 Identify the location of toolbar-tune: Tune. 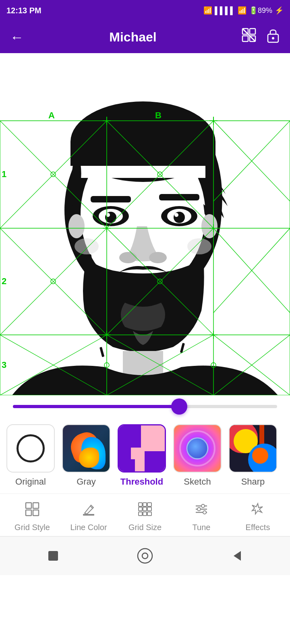
(201, 517).